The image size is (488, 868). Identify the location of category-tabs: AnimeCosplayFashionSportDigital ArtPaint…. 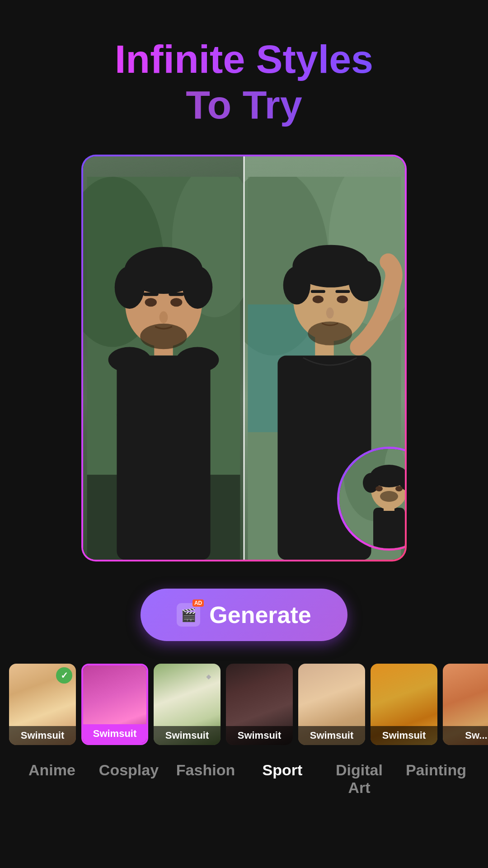
(244, 779).